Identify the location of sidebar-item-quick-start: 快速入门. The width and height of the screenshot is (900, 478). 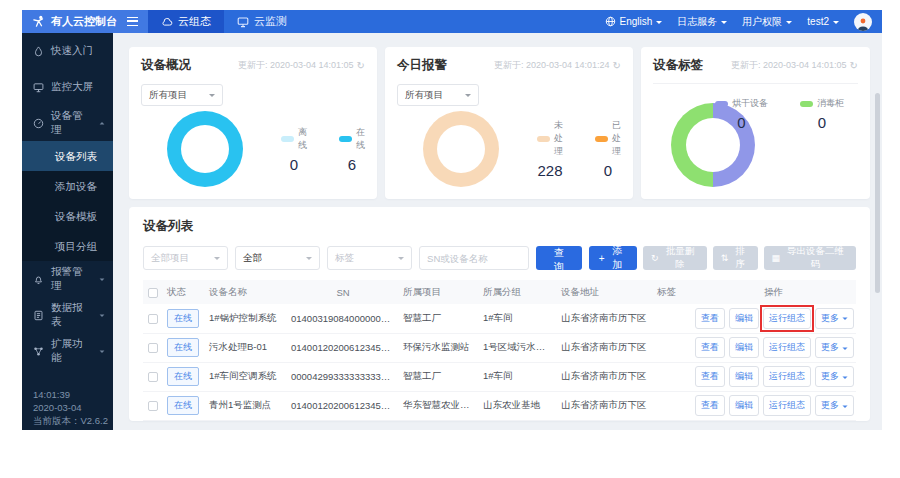
(68, 51).